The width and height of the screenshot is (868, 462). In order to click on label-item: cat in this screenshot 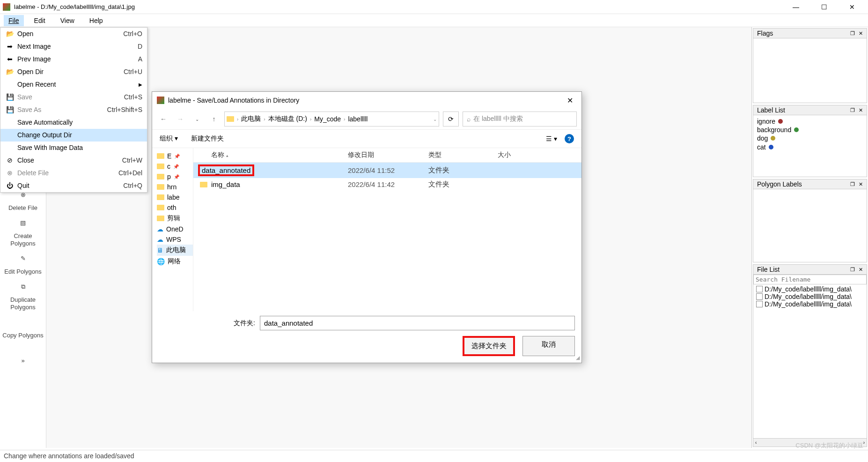, I will do `click(810, 147)`.